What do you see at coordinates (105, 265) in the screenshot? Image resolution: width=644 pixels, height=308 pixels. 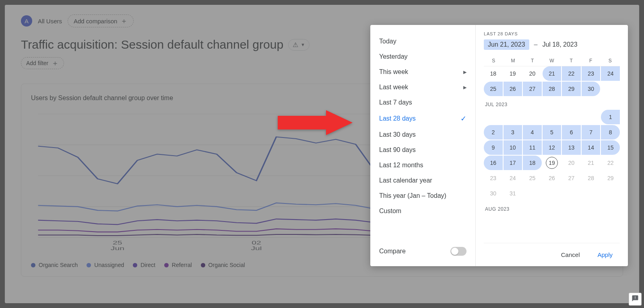 I see `legend-item: Unassigned` at bounding box center [105, 265].